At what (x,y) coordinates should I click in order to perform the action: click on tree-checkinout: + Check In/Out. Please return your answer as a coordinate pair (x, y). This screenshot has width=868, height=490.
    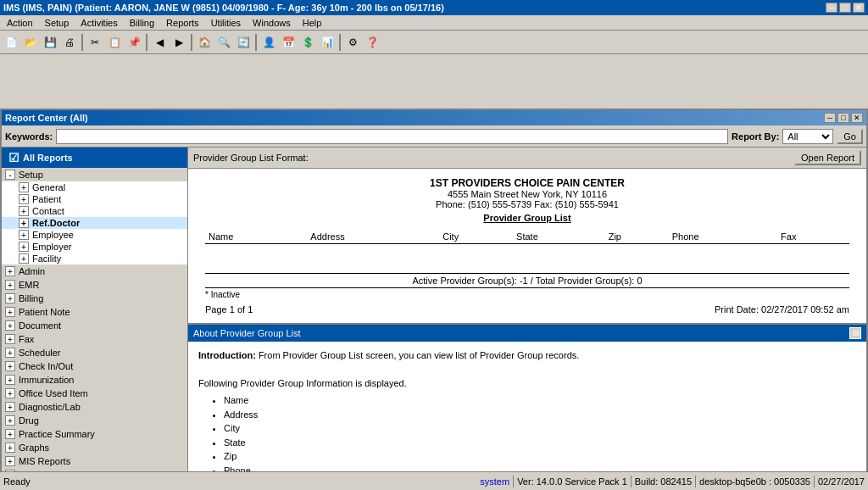
    Looking at the image, I should click on (95, 366).